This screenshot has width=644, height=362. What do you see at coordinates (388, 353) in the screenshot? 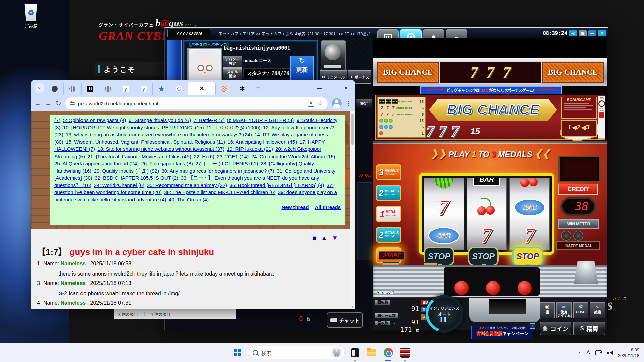
I see `taskbar-chrome` at bounding box center [388, 353].